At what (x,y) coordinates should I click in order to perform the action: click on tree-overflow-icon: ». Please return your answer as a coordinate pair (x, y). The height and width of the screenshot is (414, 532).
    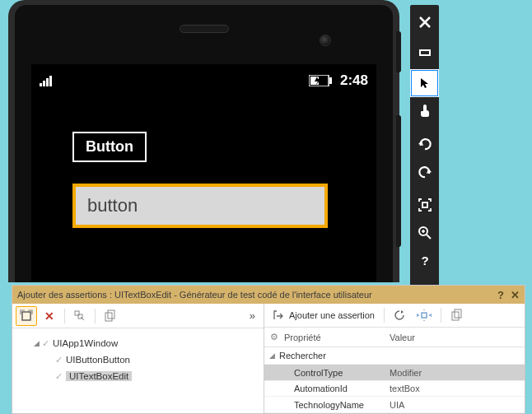
    Looking at the image, I should click on (255, 316).